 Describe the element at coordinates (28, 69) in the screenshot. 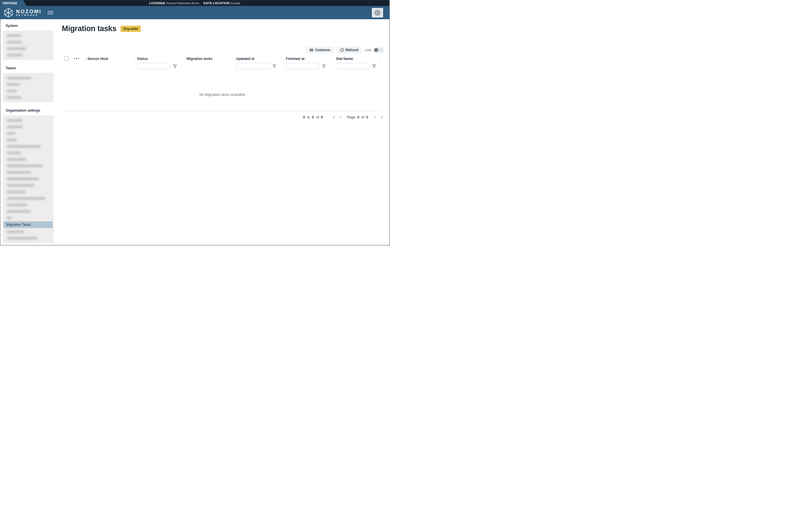

I see `sidebar-section-teams: Teams` at that location.